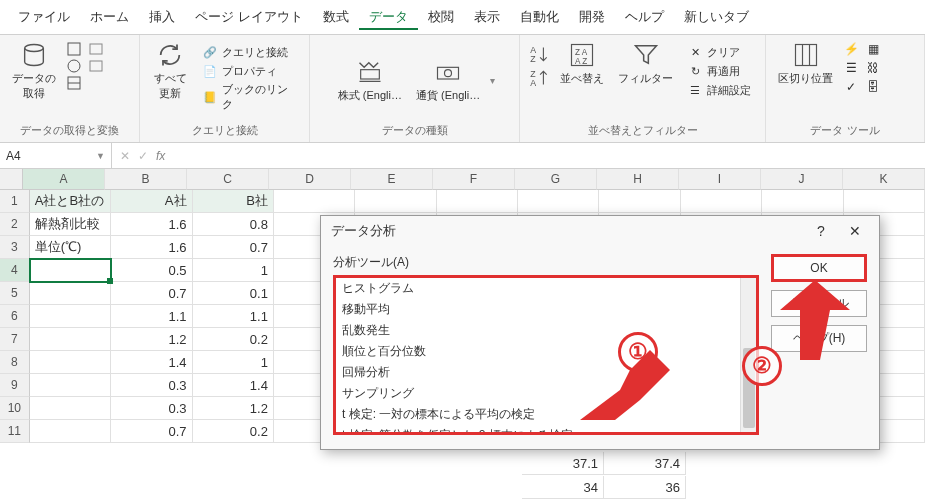  What do you see at coordinates (546, 352) in the screenshot?
I see `analysis-tool-item: 順位と百分位数` at bounding box center [546, 352].